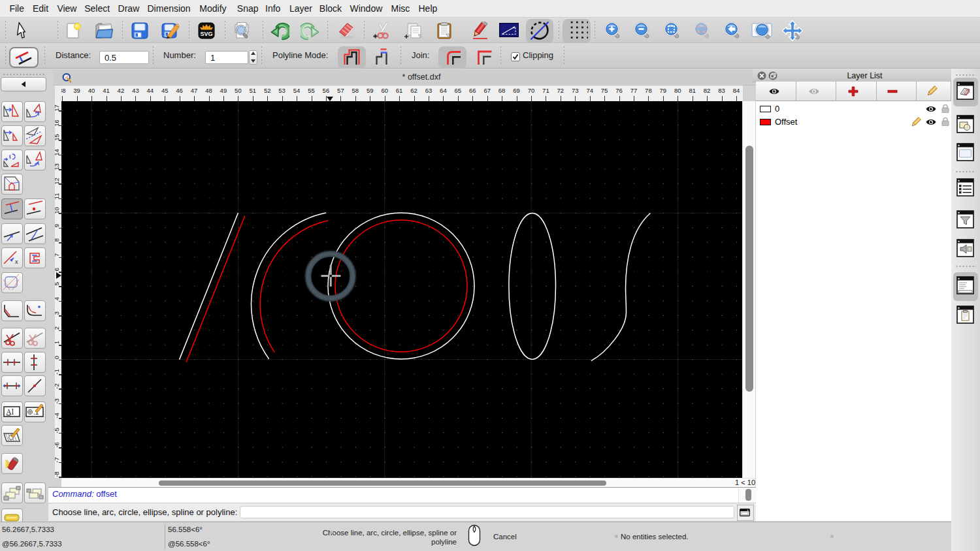  Describe the element at coordinates (206, 34) in the screenshot. I see `svg-text: SVG` at that location.